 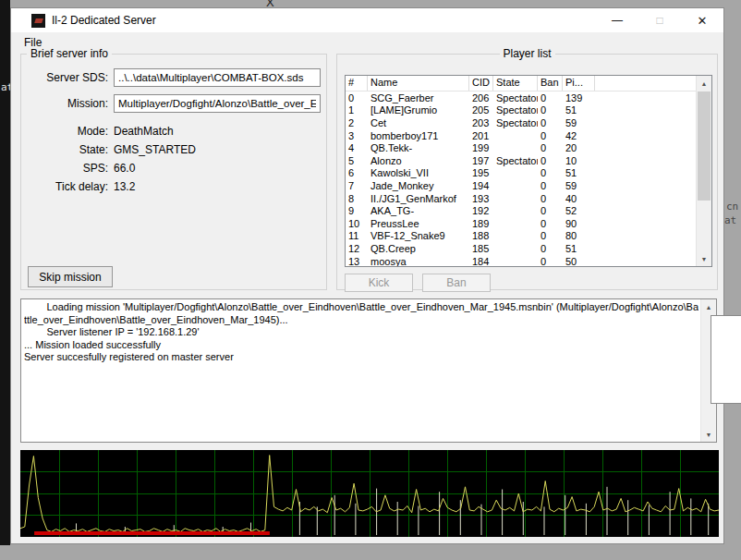 What do you see at coordinates (124, 168) in the screenshot?
I see `sps-value: 66.0` at bounding box center [124, 168].